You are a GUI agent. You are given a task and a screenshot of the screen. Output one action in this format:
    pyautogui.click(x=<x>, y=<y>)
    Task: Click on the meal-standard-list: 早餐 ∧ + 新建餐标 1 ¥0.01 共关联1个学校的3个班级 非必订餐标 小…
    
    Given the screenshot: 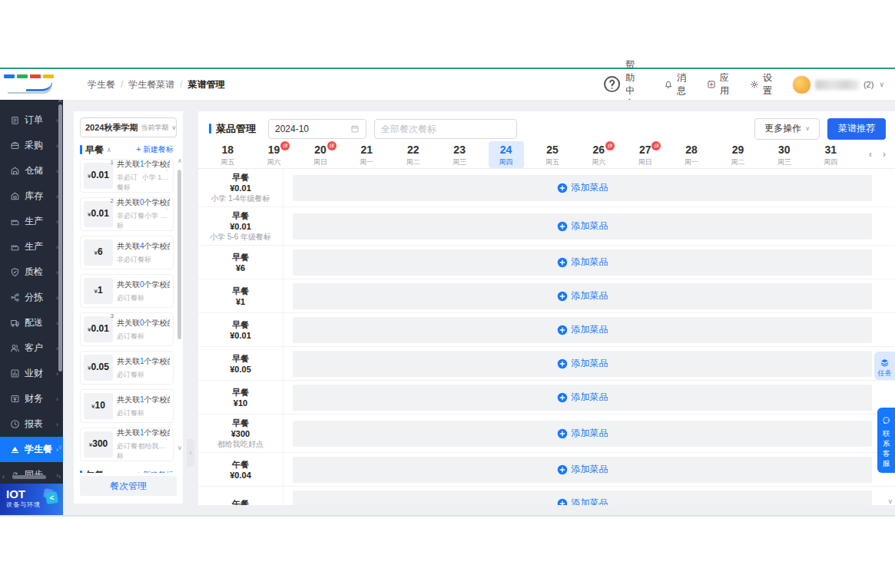 What is the action you would take?
    pyautogui.click(x=128, y=307)
    